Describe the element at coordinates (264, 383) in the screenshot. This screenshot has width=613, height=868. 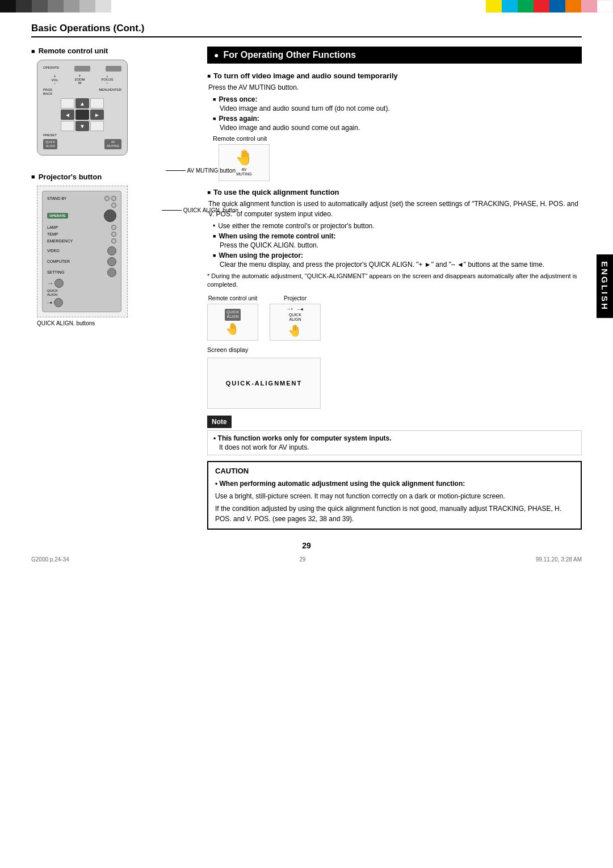
I see `screen-display-box: QUICK-ALIGNMENT` at that location.